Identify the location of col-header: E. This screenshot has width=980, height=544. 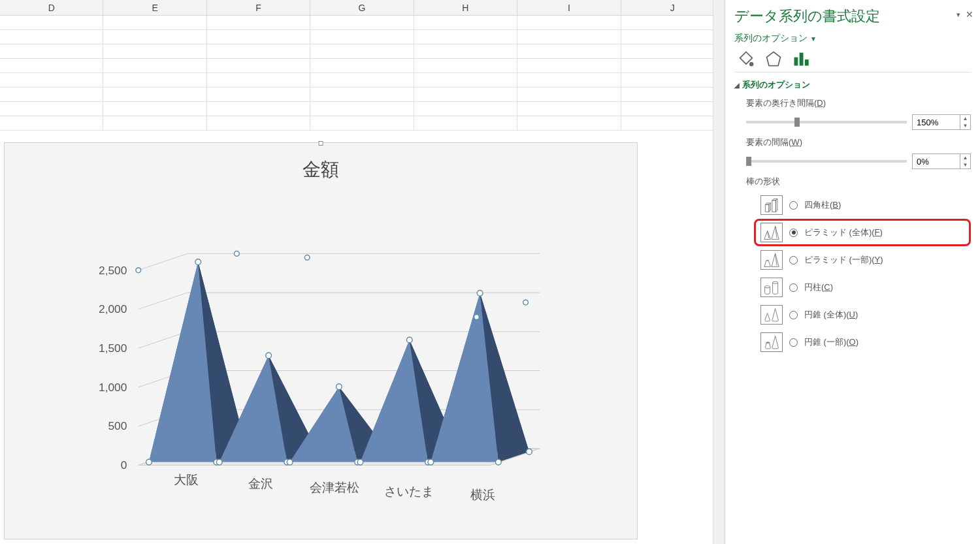
(155, 8).